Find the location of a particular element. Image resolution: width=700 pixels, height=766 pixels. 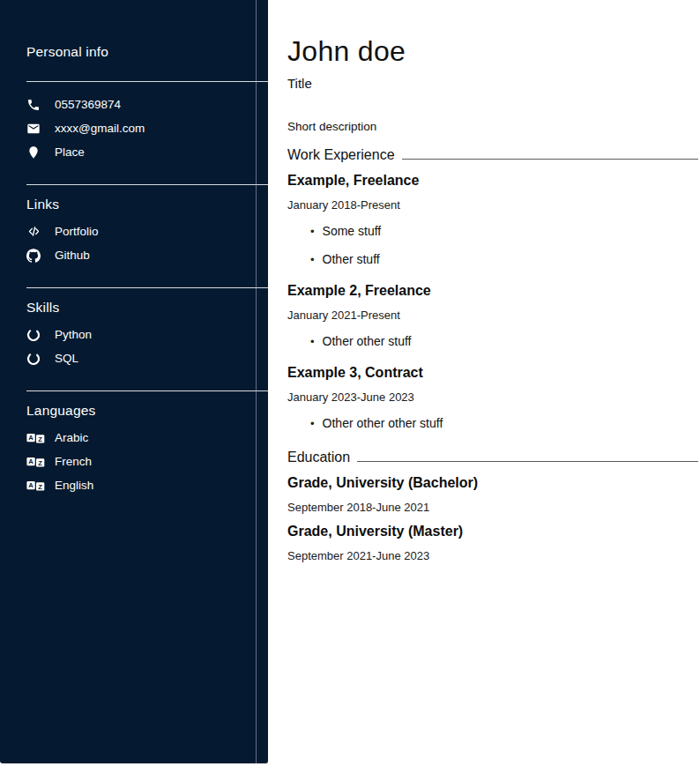

education-entry: Grade, University (Bachelor) September 2… is located at coordinates (493, 495).